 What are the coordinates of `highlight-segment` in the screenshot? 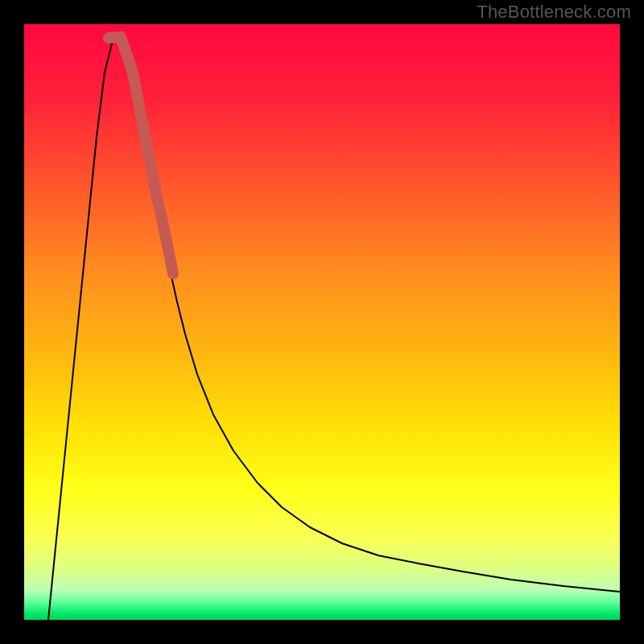 It's located at (141, 155).